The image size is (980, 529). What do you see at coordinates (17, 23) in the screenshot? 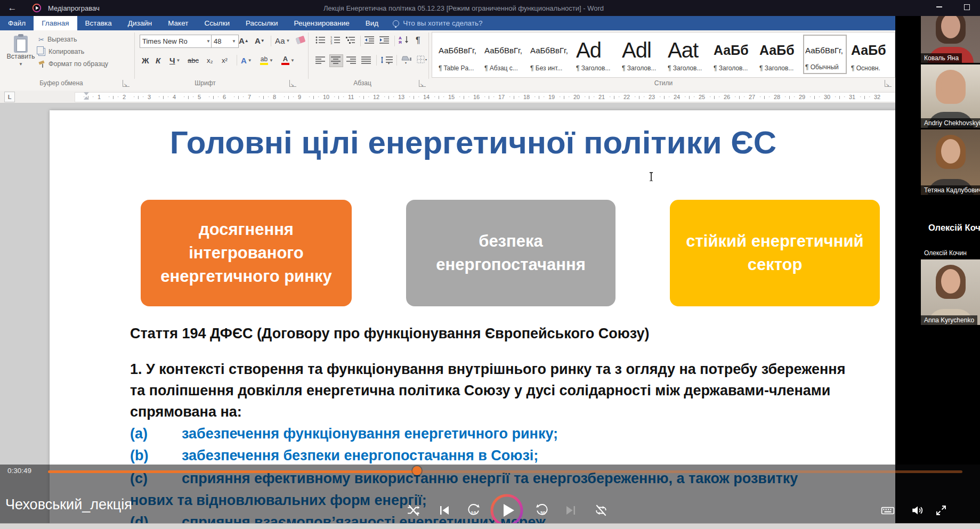
I see `ribbon-tab-0: Файл` at bounding box center [17, 23].